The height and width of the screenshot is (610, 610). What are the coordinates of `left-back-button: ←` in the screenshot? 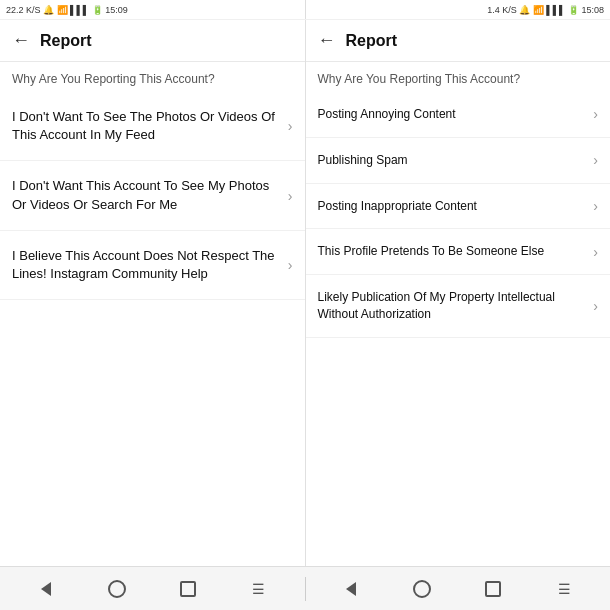 It's located at (21, 40).